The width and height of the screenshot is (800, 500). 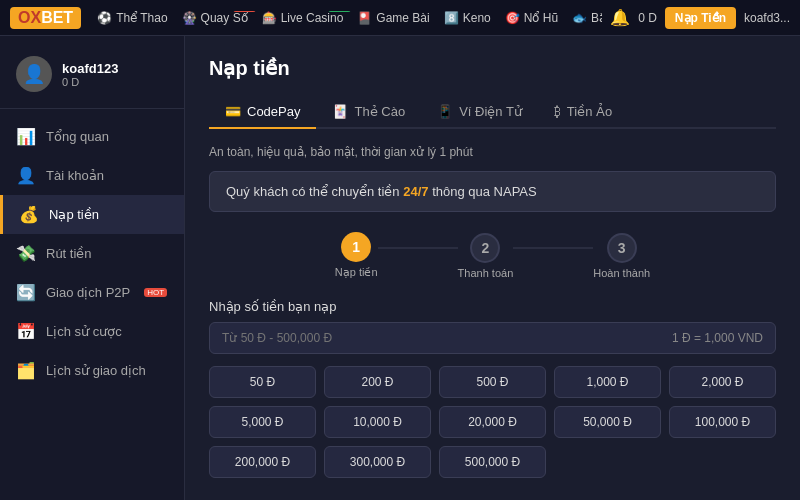 What do you see at coordinates (26, 136) in the screenshot?
I see `tongquan-icon: 📊` at bounding box center [26, 136].